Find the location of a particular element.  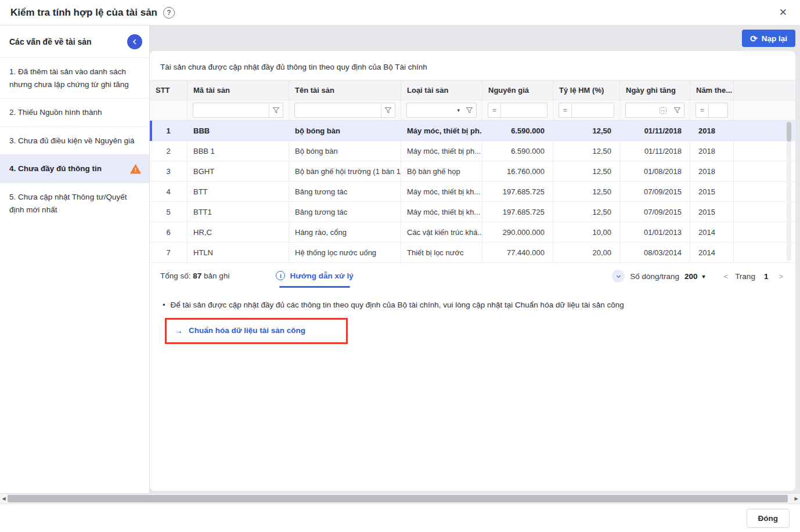

pagination-controls: Số dòng/trang 200 ▾ < Trang 1 > is located at coordinates (698, 273).